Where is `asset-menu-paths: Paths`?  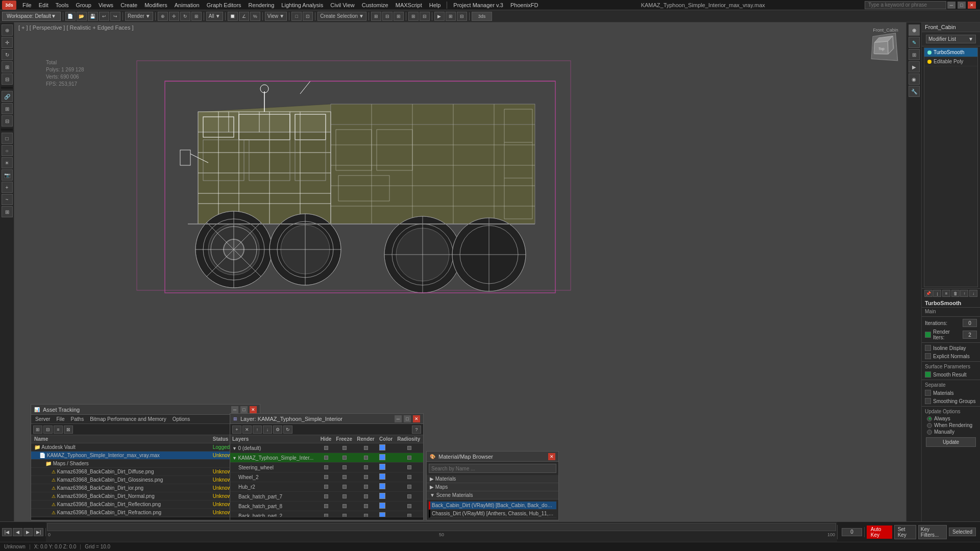
asset-menu-paths: Paths is located at coordinates (78, 419).